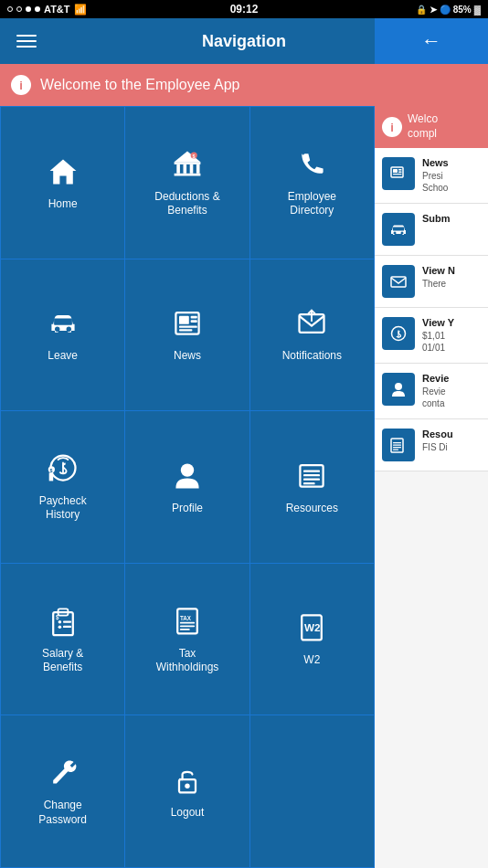 The height and width of the screenshot is (868, 488). Describe the element at coordinates (313, 488) in the screenshot. I see `nav-item-resources: Resources` at that location.